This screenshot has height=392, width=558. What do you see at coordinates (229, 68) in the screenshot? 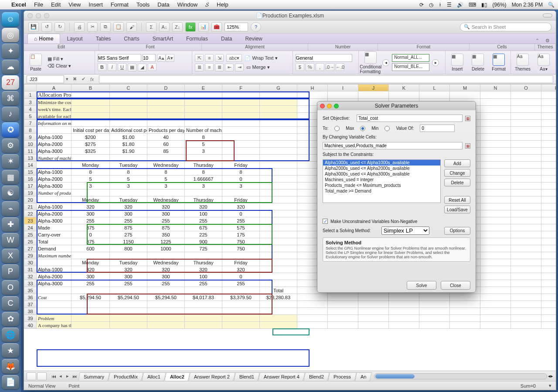
I see `dedent-button: ⇤` at bounding box center [229, 68].